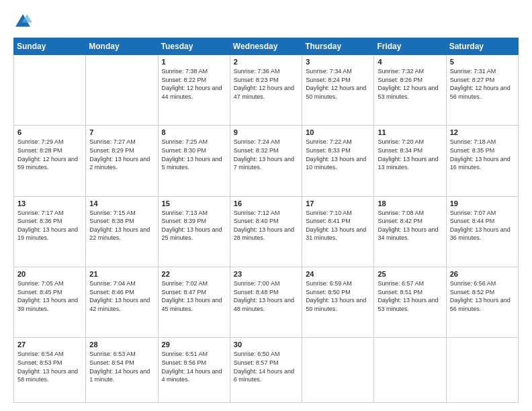 The image size is (532, 411). I want to click on day-info: Sunrise: 6:56 AMSunset: 8:52 PMDaylight:…, so click(482, 296).